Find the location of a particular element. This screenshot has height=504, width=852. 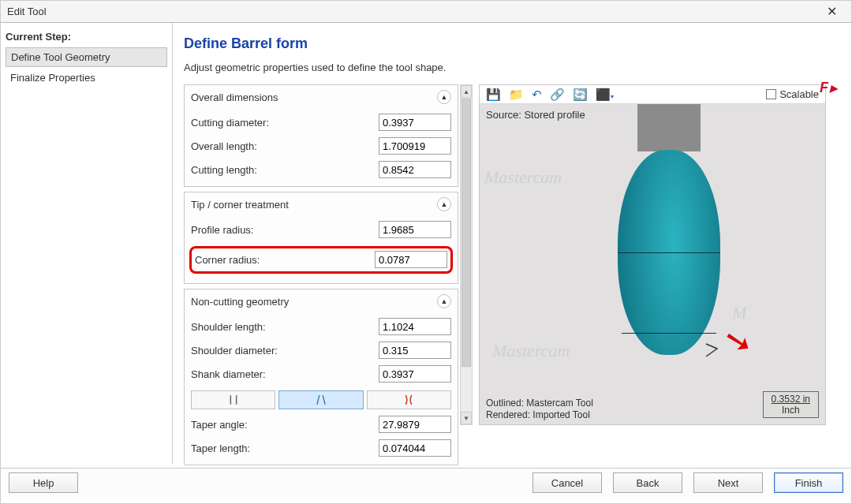

folder-icon: 📁 is located at coordinates (516, 95).